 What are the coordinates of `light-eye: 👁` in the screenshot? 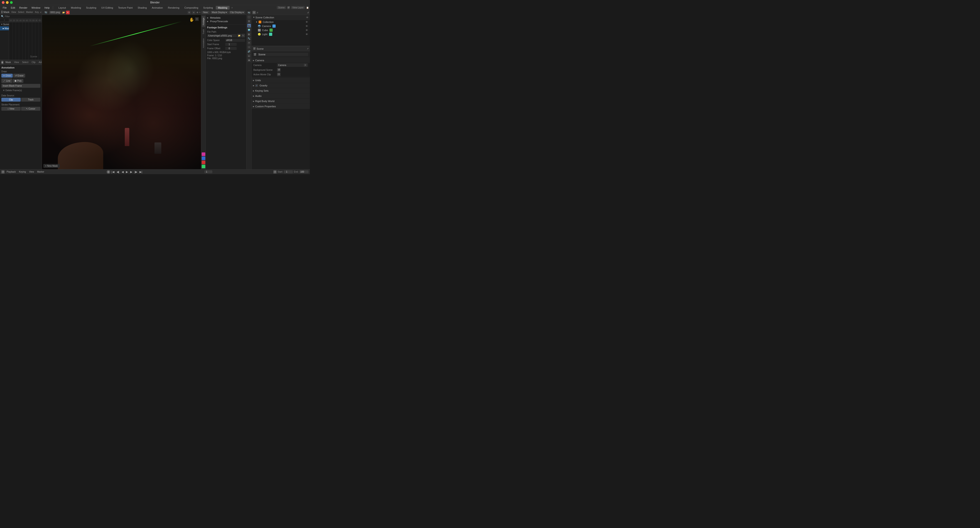 It's located at (307, 34).